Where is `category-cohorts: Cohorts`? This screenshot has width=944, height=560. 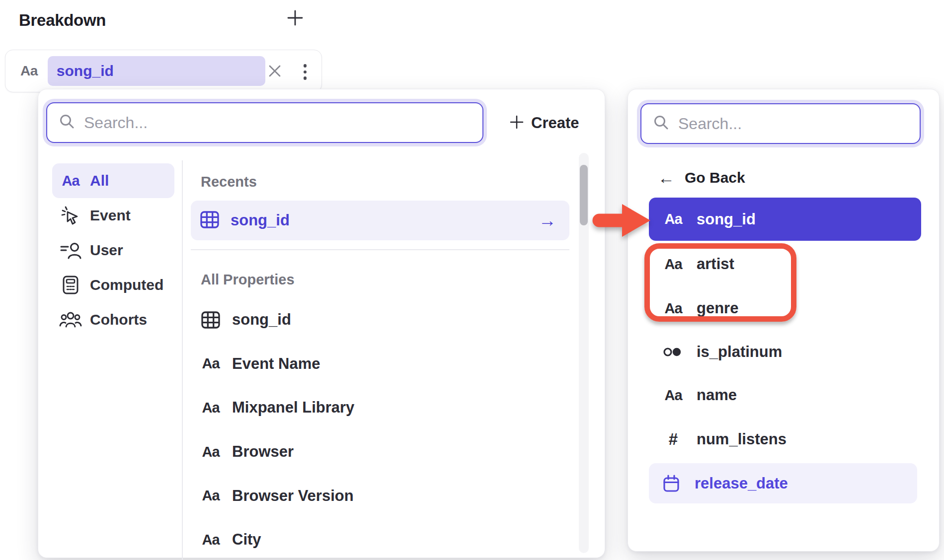
category-cohorts: Cohorts is located at coordinates (113, 320).